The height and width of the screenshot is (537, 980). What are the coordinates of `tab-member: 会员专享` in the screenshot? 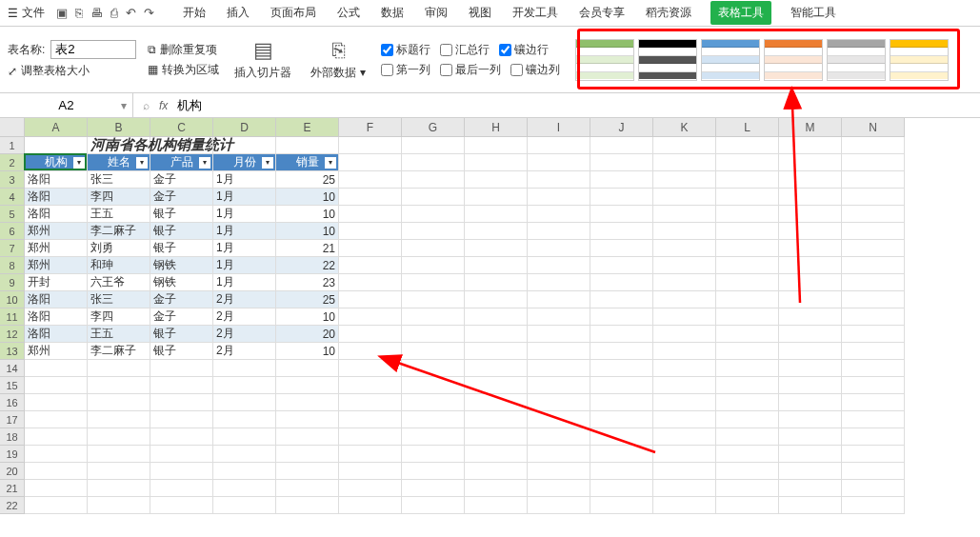 It's located at (602, 13).